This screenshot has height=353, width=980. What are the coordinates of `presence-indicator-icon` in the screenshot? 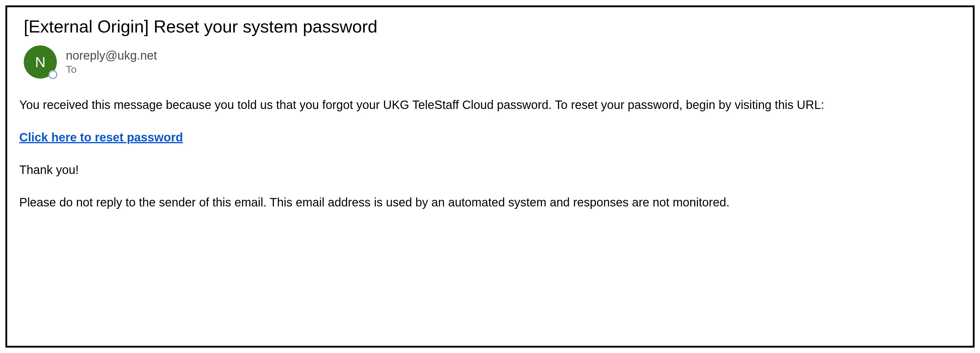 It's located at (53, 75).